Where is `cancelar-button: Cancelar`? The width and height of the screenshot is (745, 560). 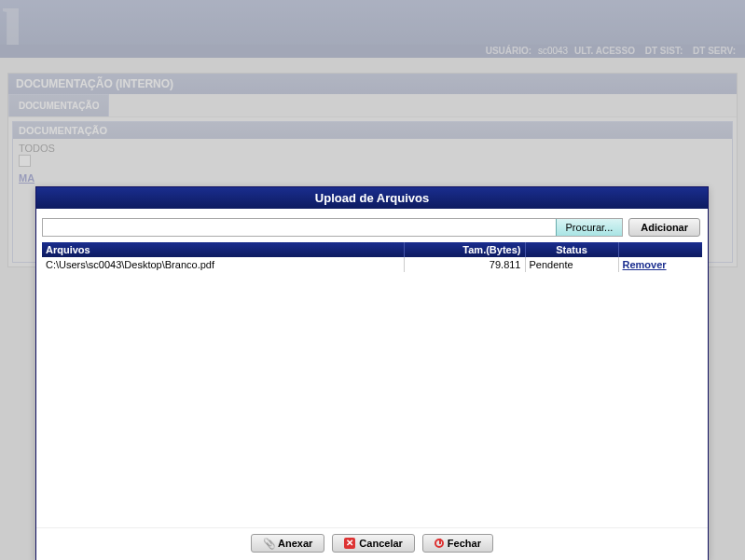 cancelar-button: Cancelar is located at coordinates (373, 543).